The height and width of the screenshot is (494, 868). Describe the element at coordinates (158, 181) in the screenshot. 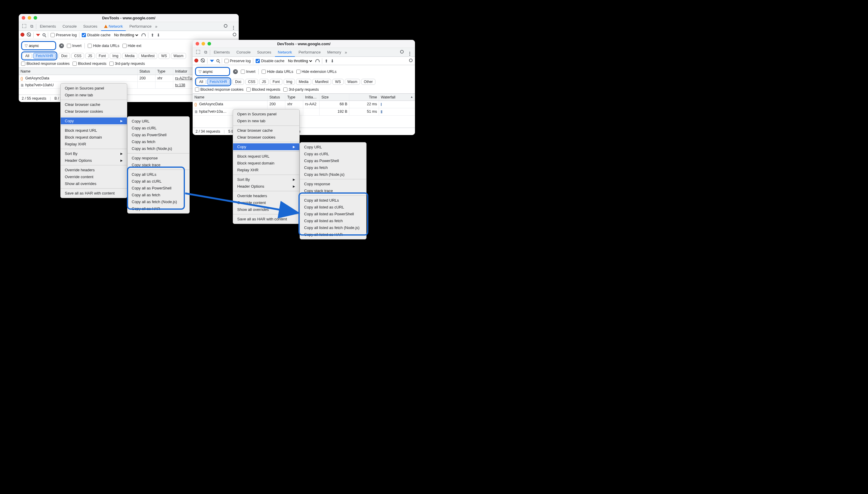

I see `menu-copy-all-curl: Copy all as cURL` at that location.